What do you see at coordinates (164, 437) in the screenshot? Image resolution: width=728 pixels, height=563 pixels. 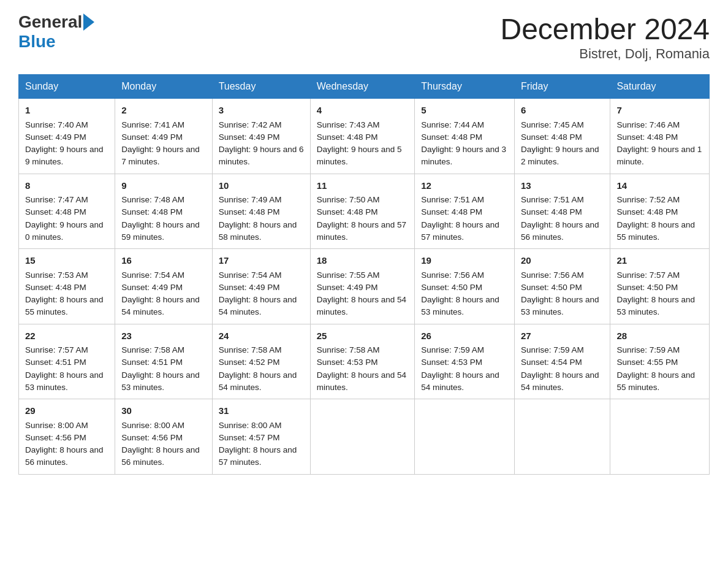 I see `day-cell: 30Sunrise: 8:00 AMSunset: 4:56 PMDayligh…` at bounding box center [164, 437].